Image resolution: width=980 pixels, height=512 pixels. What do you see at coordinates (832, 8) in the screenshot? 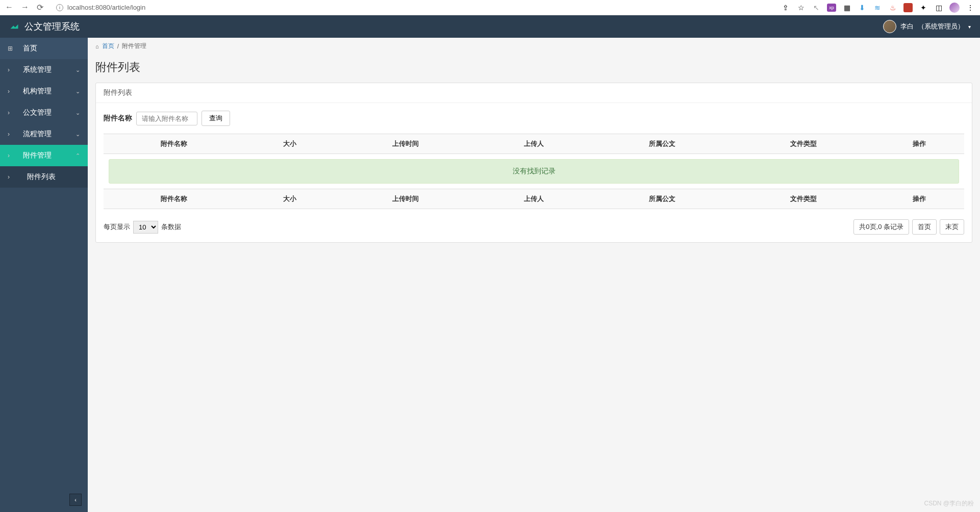
I see `xp-icon: xp` at bounding box center [832, 8].